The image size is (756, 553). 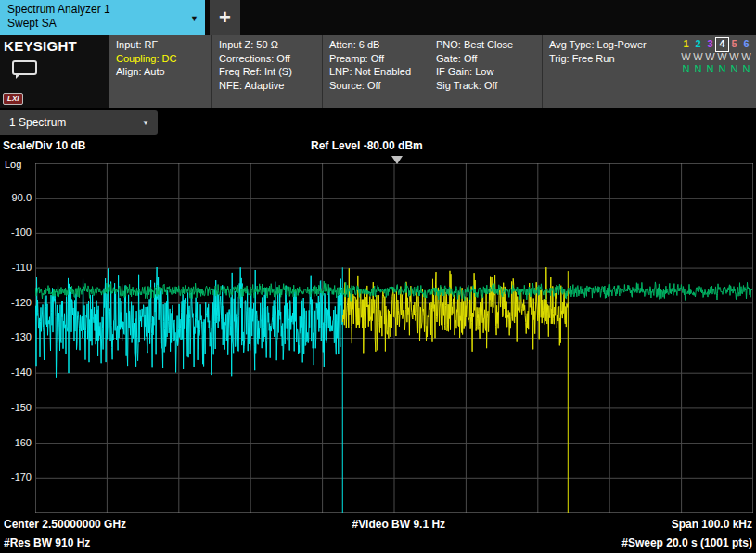 I want to click on setting-input-z: Input Z: 50 Ω, so click(x=267, y=45).